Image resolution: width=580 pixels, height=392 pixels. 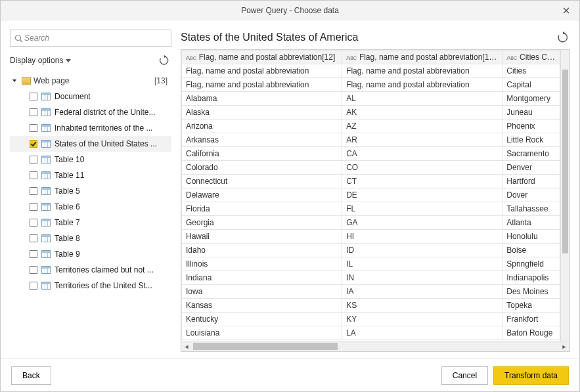 What do you see at coordinates (564, 347) in the screenshot?
I see `scroll-right-arrow-icon: ►` at bounding box center [564, 347].